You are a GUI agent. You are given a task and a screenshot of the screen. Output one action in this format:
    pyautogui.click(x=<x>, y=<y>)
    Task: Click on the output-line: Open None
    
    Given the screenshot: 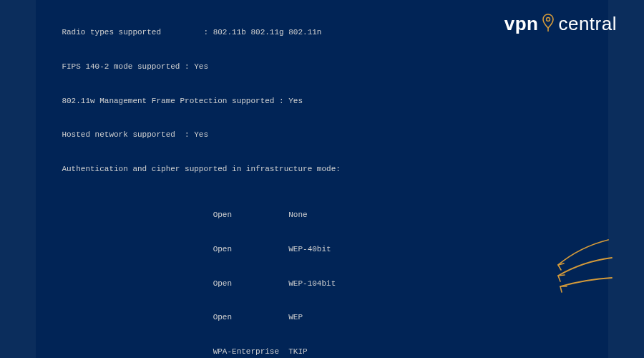 What is the action you would take?
    pyautogui.click(x=322, y=216)
    